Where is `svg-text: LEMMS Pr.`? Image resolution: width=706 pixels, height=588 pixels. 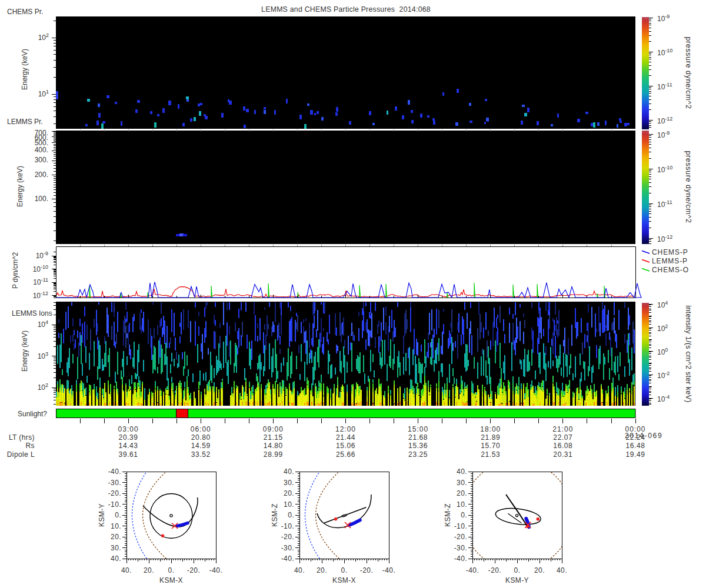 svg-text: LEMMS Pr. is located at coordinates (25, 122).